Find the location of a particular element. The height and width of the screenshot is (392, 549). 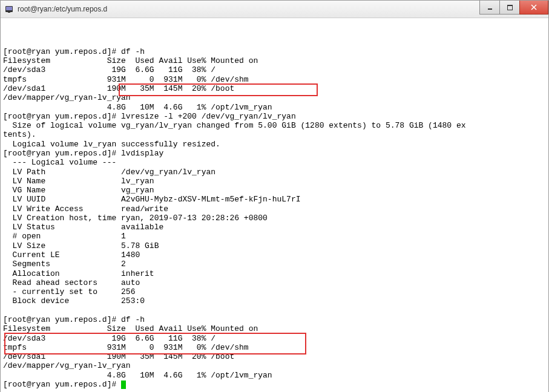

terminal-line: # open 1 is located at coordinates (275, 236).